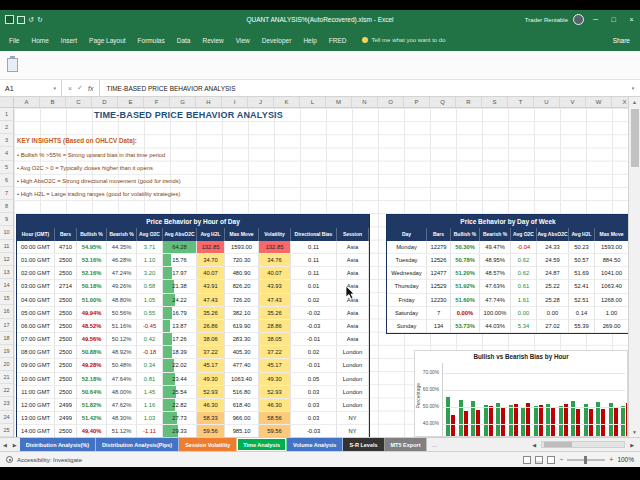  Describe the element at coordinates (21, 20) in the screenshot. I see `save-icon` at that location.